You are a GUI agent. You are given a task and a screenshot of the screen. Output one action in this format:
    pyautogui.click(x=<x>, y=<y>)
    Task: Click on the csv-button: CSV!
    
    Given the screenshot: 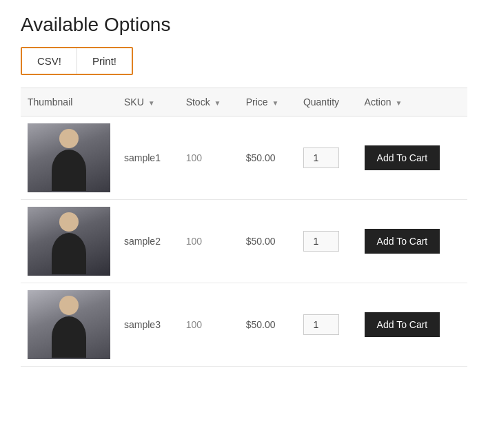 What is the action you would take?
    pyautogui.click(x=50, y=61)
    